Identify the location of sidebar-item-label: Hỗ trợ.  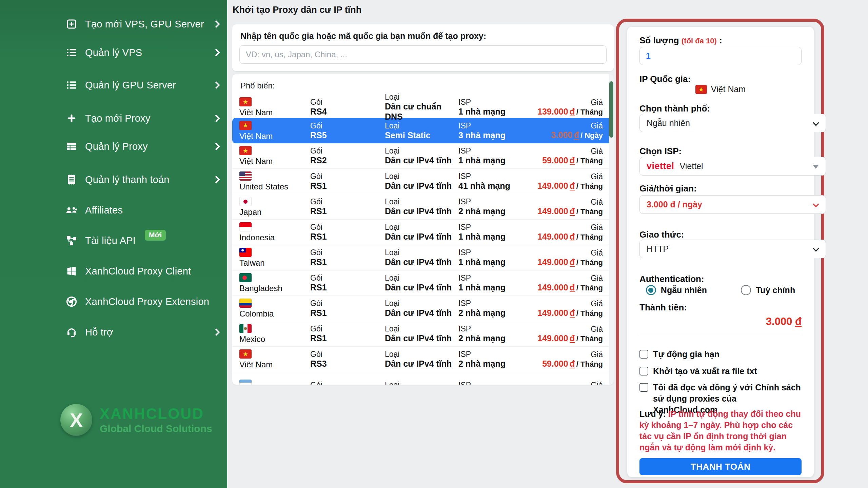
(99, 332).